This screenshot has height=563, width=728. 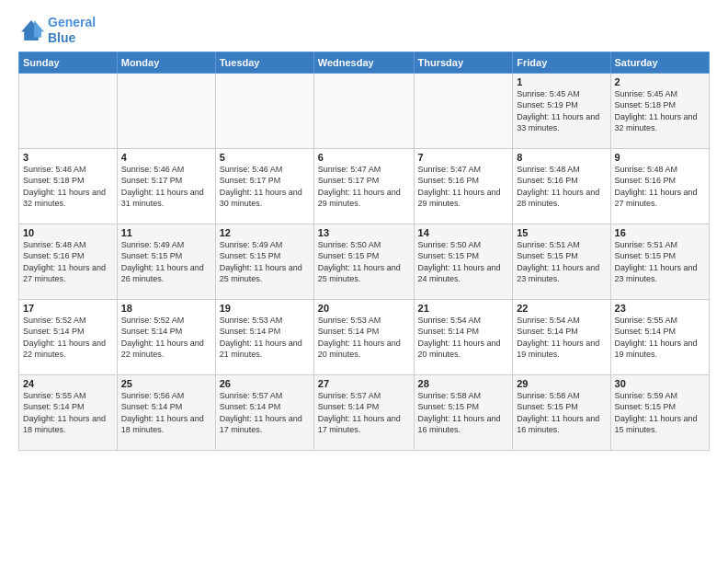 What do you see at coordinates (364, 412) in the screenshot?
I see `week-row-5: 24Sunrise: 5:55 AMSunset: 5:14 PMDayligh…` at bounding box center [364, 412].